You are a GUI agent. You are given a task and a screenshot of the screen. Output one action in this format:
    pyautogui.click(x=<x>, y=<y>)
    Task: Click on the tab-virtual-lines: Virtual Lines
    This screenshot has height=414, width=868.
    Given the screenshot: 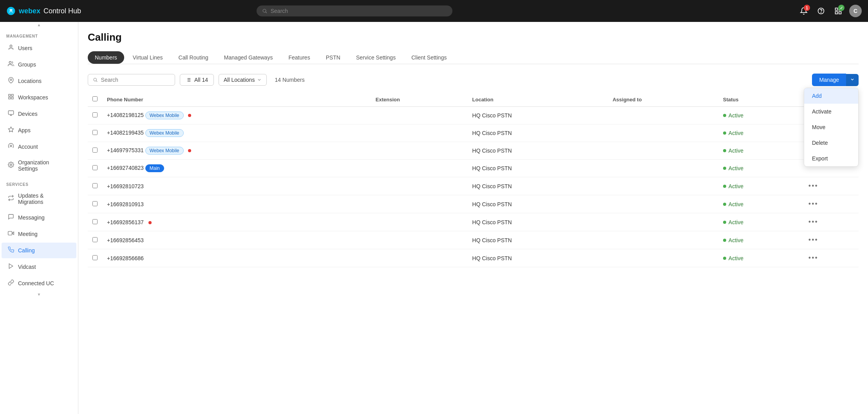 What is the action you would take?
    pyautogui.click(x=148, y=58)
    